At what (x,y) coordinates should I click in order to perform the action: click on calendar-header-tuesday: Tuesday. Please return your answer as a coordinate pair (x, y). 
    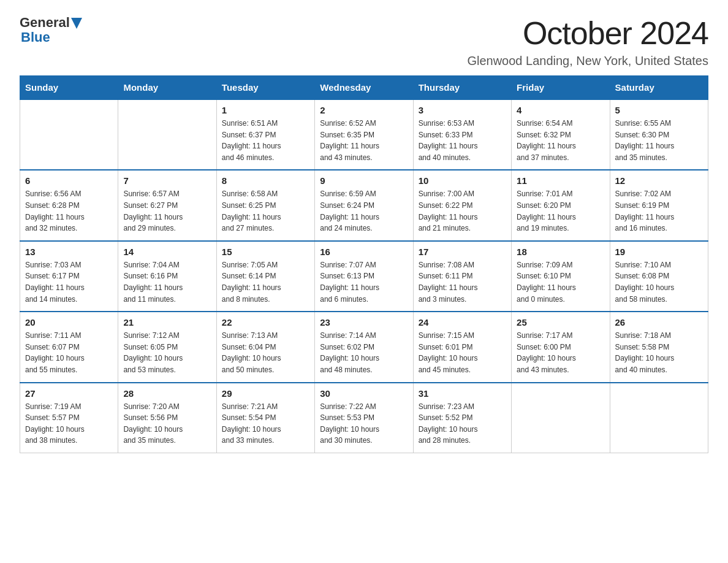
    Looking at the image, I should click on (265, 88).